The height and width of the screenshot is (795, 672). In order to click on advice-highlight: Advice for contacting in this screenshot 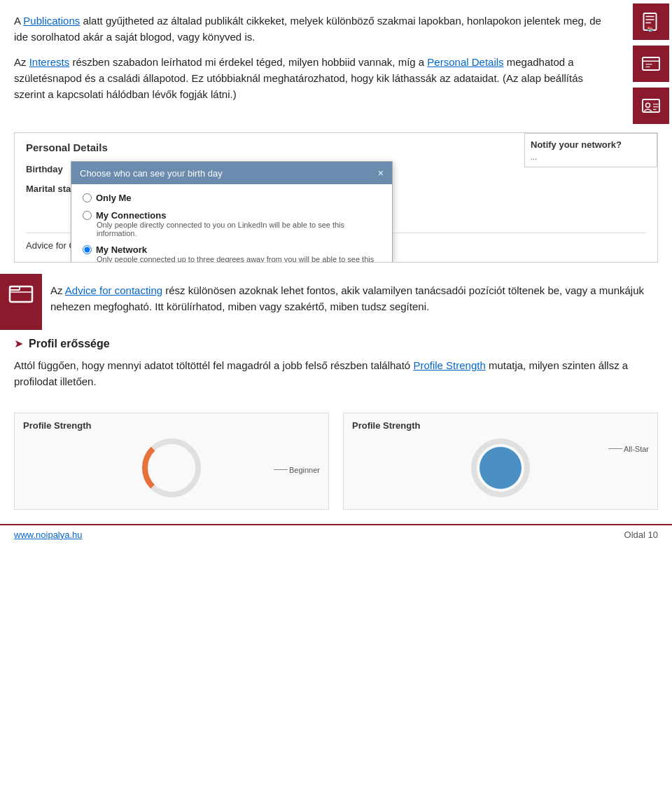, I will do `click(113, 290)`.